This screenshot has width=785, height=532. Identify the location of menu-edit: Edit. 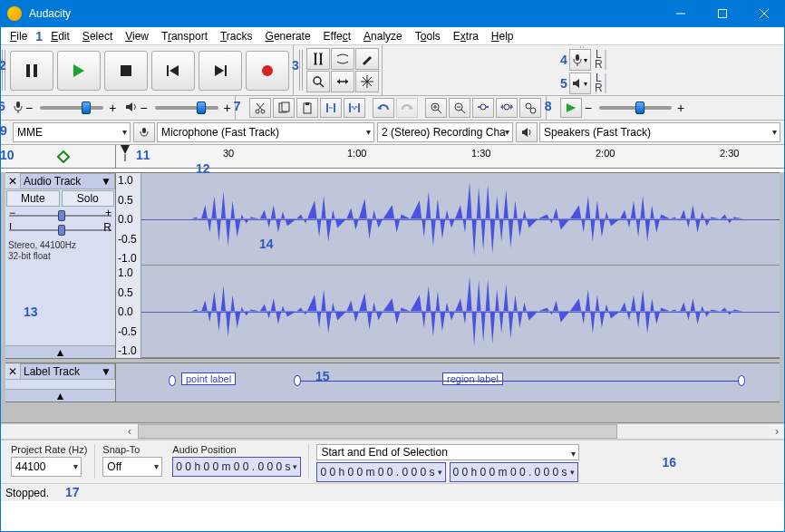
(60, 36).